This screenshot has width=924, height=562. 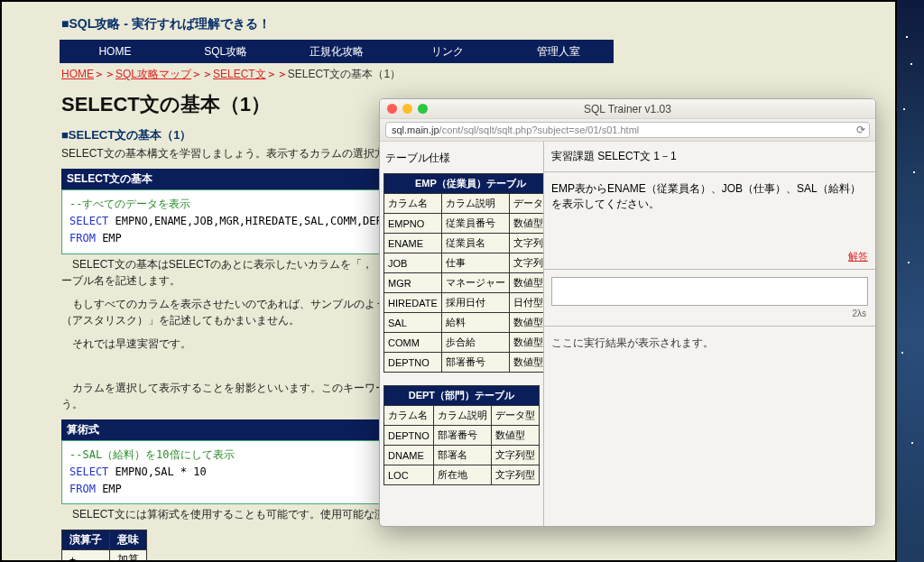 What do you see at coordinates (226, 51) in the screenshot?
I see `nav-sql: SQL攻略` at bounding box center [226, 51].